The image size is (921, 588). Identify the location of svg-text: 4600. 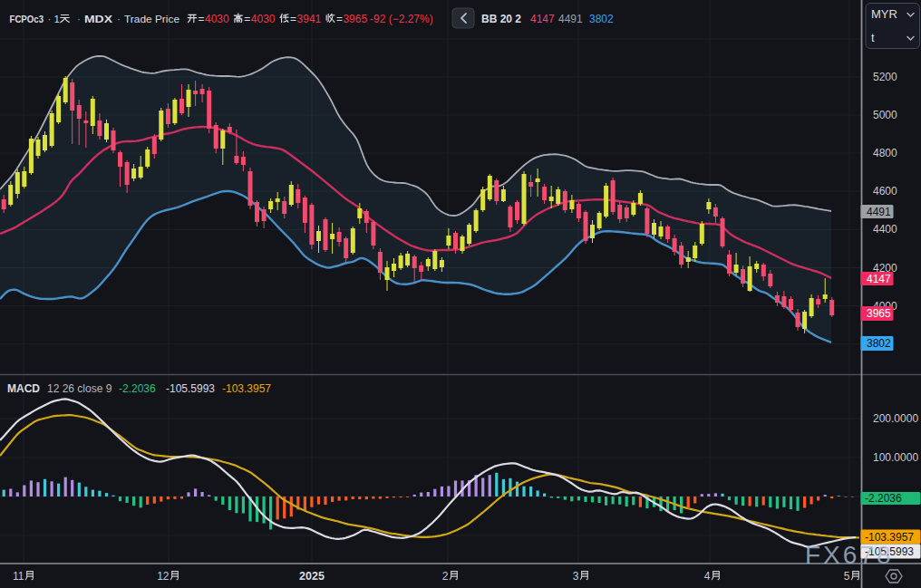
(885, 191).